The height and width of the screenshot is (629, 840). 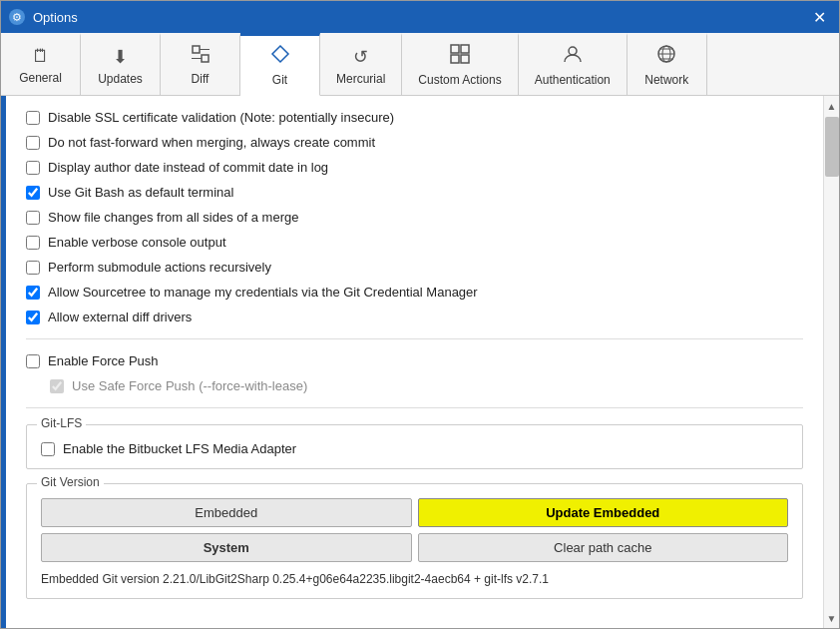 What do you see at coordinates (33, 361) in the screenshot?
I see `force-push-checkbox` at bounding box center [33, 361].